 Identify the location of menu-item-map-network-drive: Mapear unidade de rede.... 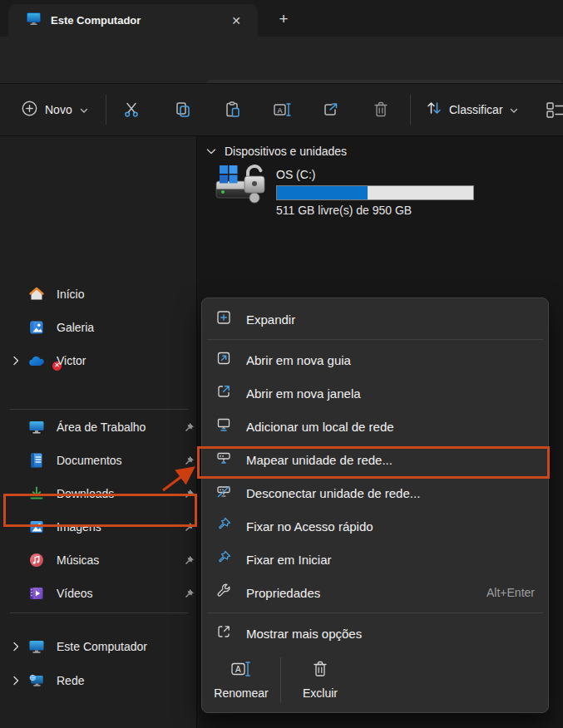
(375, 460).